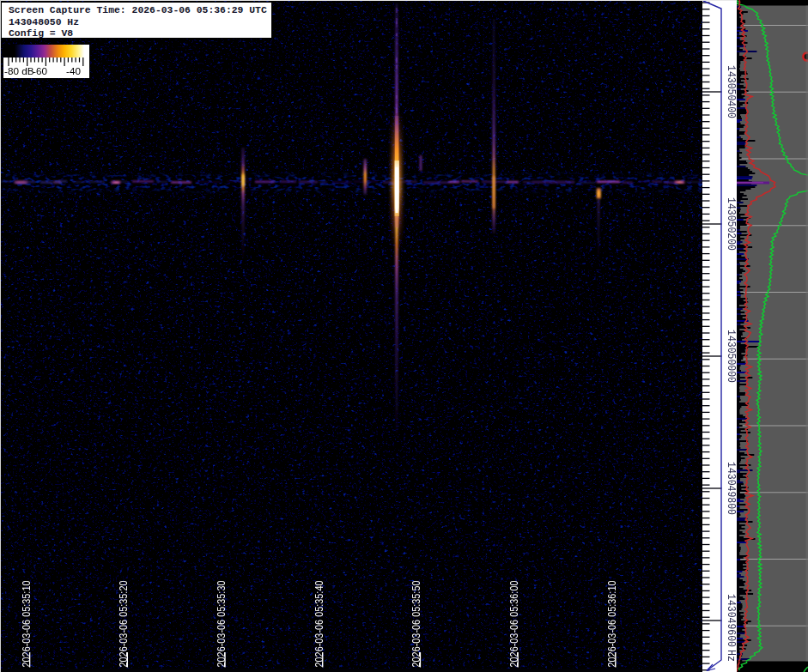  I want to click on svg-text: 143050000, so click(731, 356).